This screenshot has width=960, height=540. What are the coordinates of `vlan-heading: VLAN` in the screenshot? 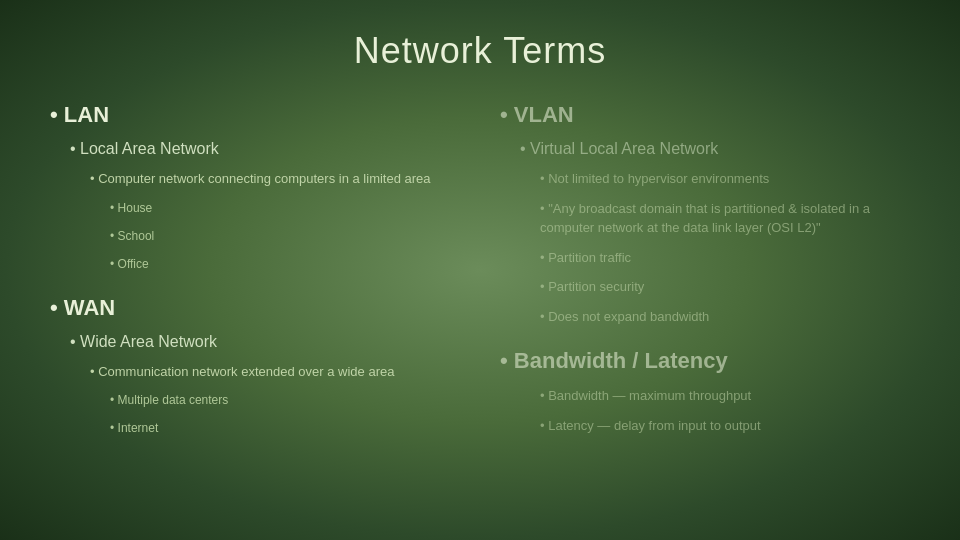 It's located at (705, 115).